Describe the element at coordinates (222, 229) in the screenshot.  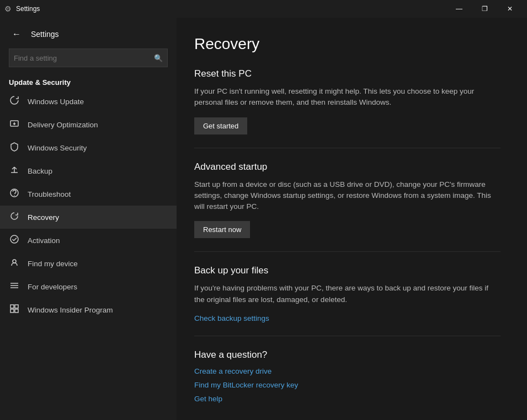
I see `restart-now-button: Restart now` at that location.